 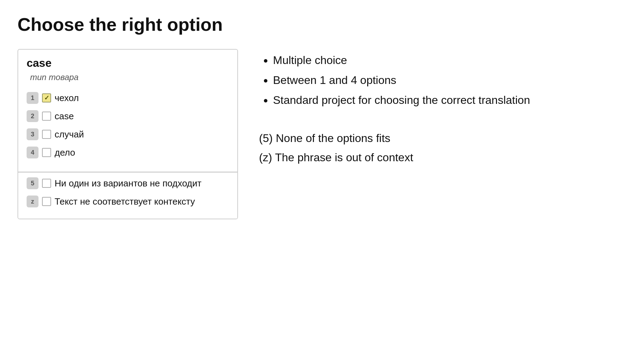 What do you see at coordinates (443, 148) in the screenshot?
I see `extra-options: (5) None of the options fits (z) The phr…` at bounding box center [443, 148].